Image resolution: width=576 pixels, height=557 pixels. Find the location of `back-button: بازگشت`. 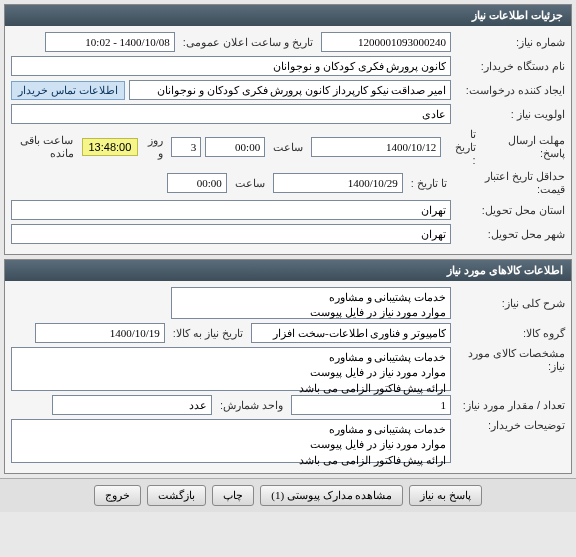

back-button: بازگشت is located at coordinates (176, 496).